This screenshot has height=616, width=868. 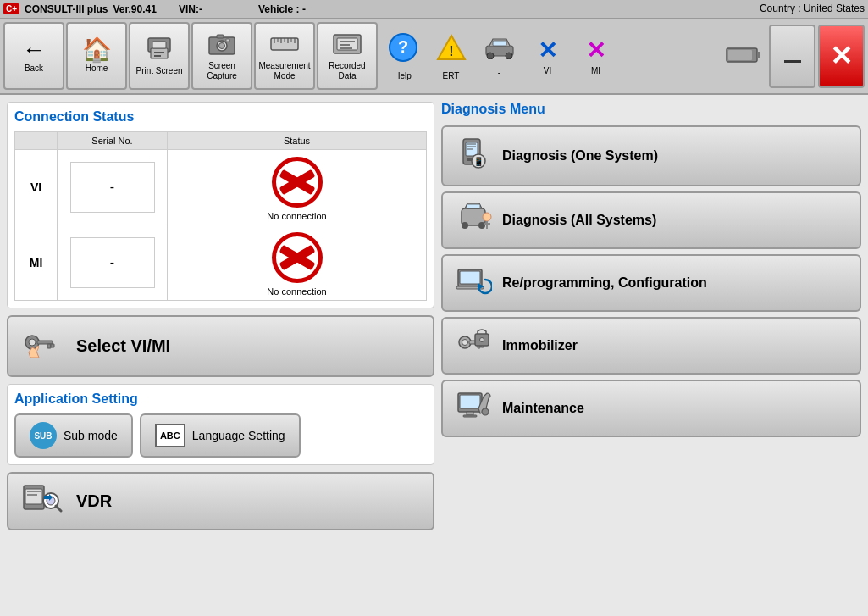 What do you see at coordinates (580, 156) in the screenshot?
I see `diagnosis-one-system-label: Diagnosis (One System)` at bounding box center [580, 156].